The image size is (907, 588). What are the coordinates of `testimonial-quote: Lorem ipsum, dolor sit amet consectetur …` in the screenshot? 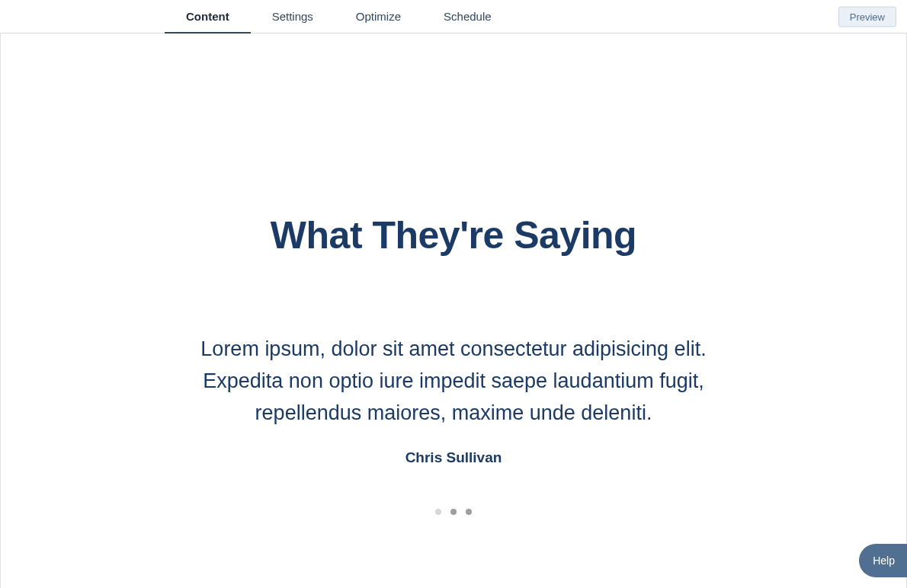 It's located at (454, 382).